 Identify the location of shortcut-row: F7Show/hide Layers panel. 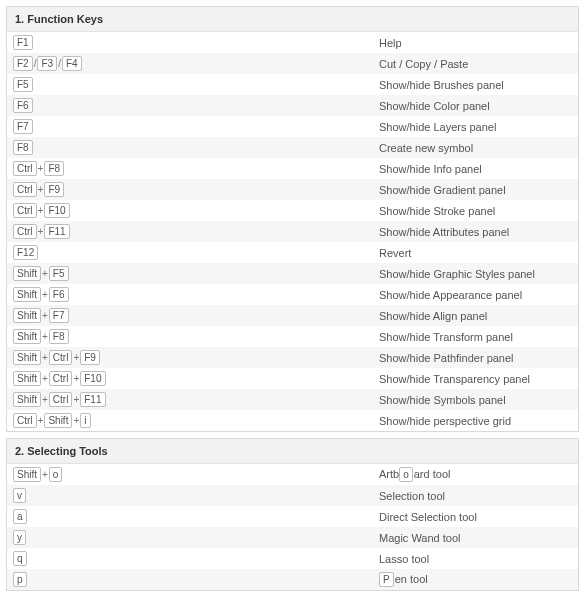
(292, 126).